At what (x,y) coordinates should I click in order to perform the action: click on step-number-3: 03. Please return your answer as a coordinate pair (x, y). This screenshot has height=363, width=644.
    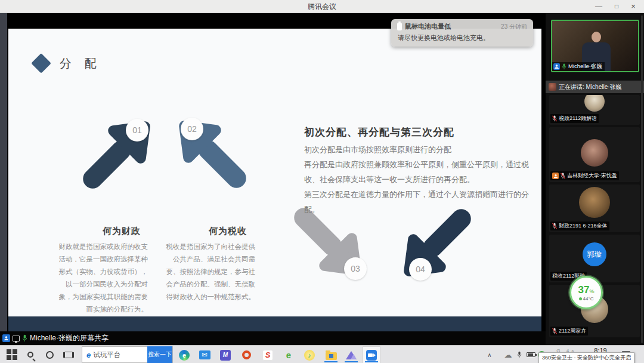
    Looking at the image, I should click on (355, 269).